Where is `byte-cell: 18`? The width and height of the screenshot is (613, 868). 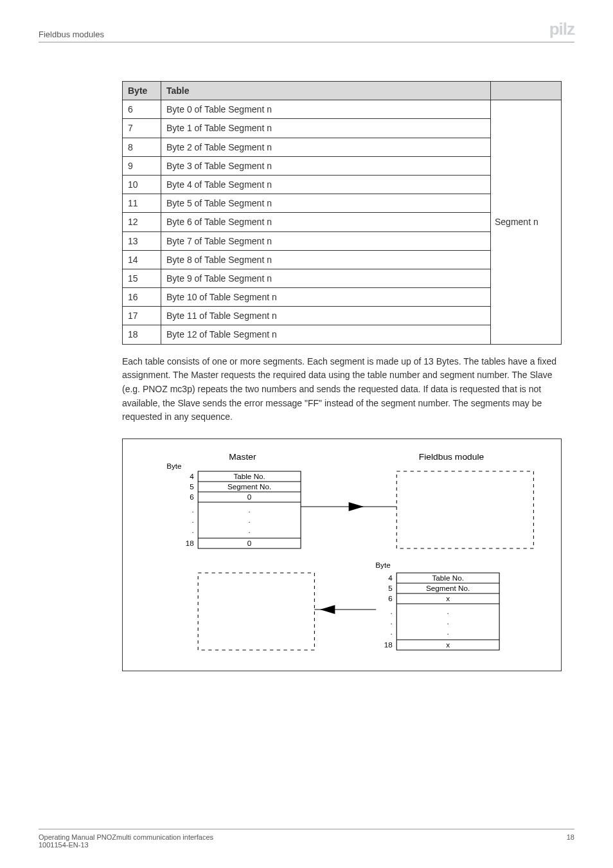 byte-cell: 18 is located at coordinates (142, 334).